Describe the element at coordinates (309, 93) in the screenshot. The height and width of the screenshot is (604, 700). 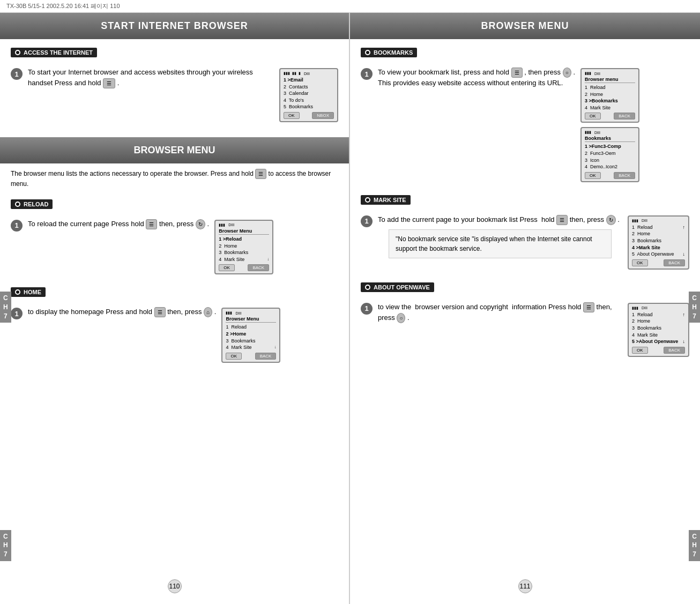
I see `phone-item-3: 3 Calendar` at that location.